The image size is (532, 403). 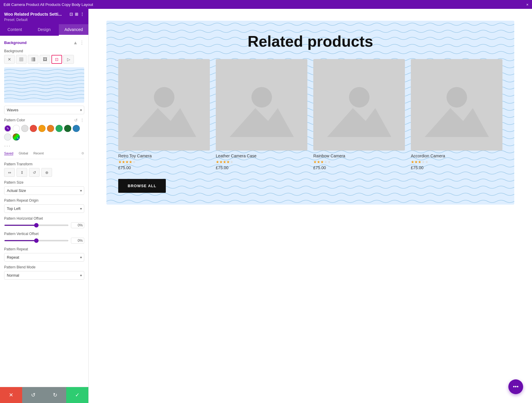 What do you see at coordinates (45, 59) in the screenshot?
I see `bg-type-image: 🖼` at bounding box center [45, 59].